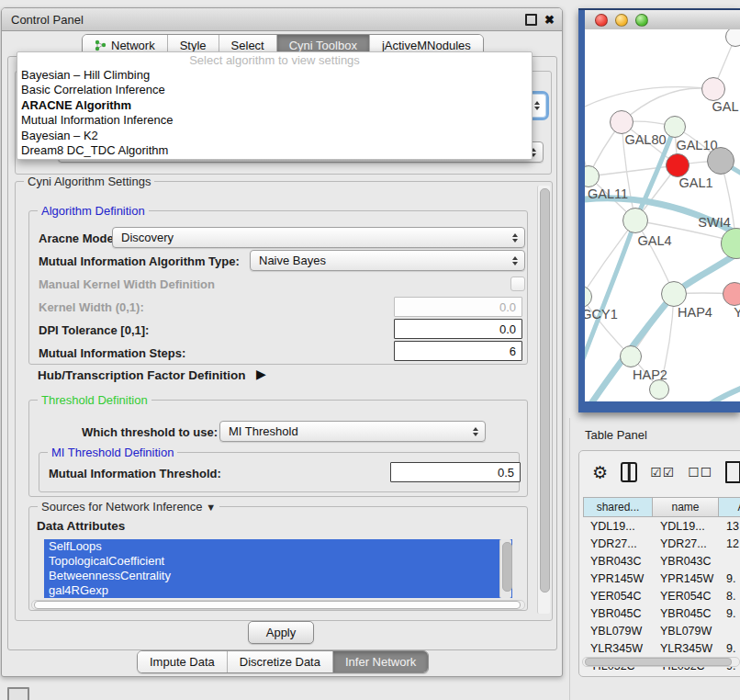 This screenshot has width=740, height=700. I want to click on node-label-gal: GAL, so click(725, 107).